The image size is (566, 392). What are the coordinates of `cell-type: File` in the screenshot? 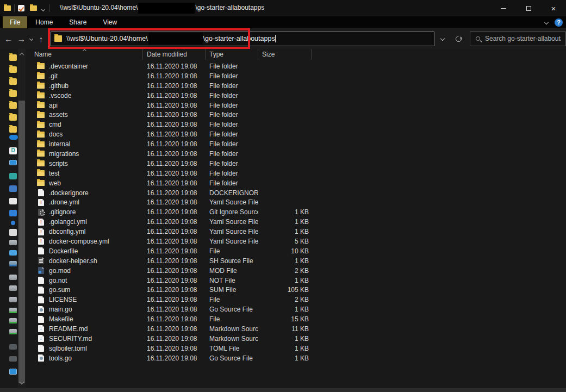 It's located at (232, 319).